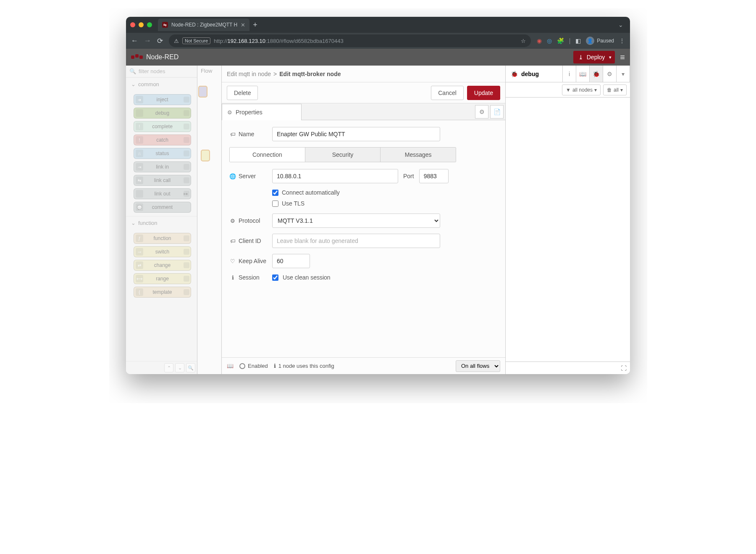 This screenshot has height=554, width=756. What do you see at coordinates (242, 93) in the screenshot?
I see `delete-button: Delete` at bounding box center [242, 93].